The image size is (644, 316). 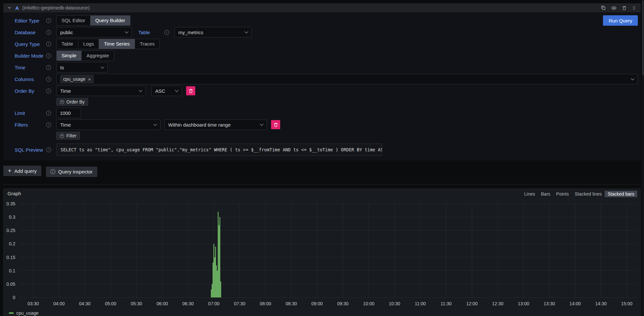 What do you see at coordinates (68, 136) in the screenshot?
I see `add-filter-button: Filter` at bounding box center [68, 136].